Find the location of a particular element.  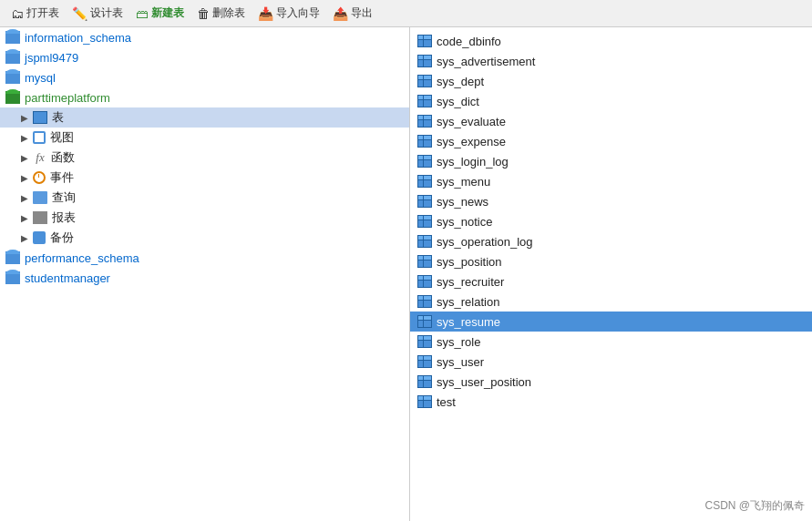

sidebar-item-reports: 报表 is located at coordinates (204, 218).